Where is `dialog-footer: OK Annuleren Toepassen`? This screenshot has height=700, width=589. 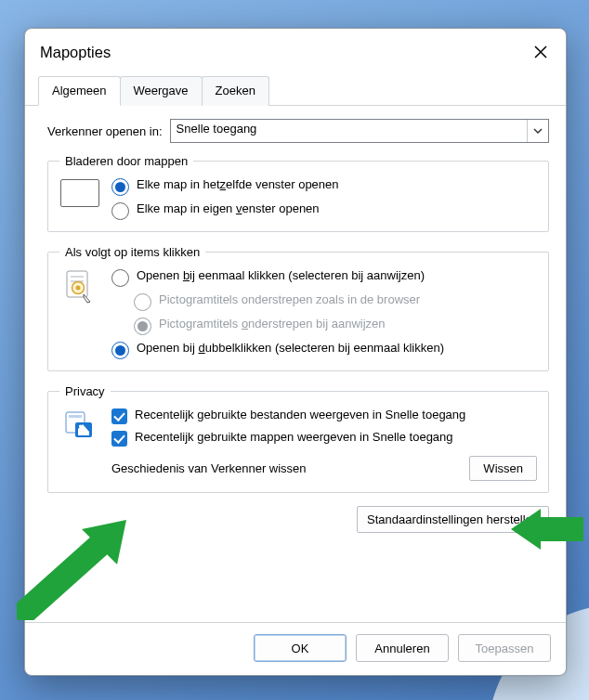
dialog-footer: OK Annuleren Toepassen is located at coordinates (295, 648).